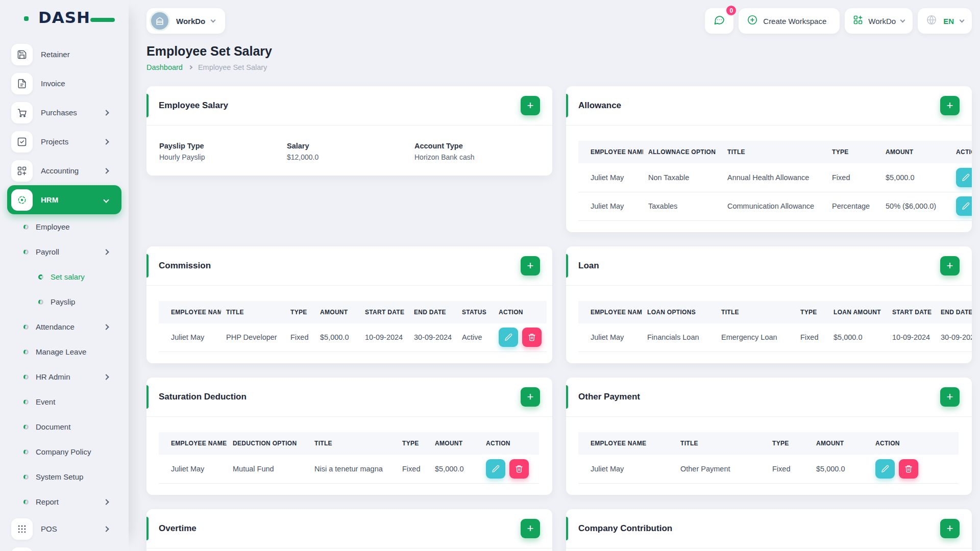 This screenshot has height=551, width=980. Describe the element at coordinates (530, 397) in the screenshot. I see `add-saturation-deduction-button plus-icon: +` at that location.